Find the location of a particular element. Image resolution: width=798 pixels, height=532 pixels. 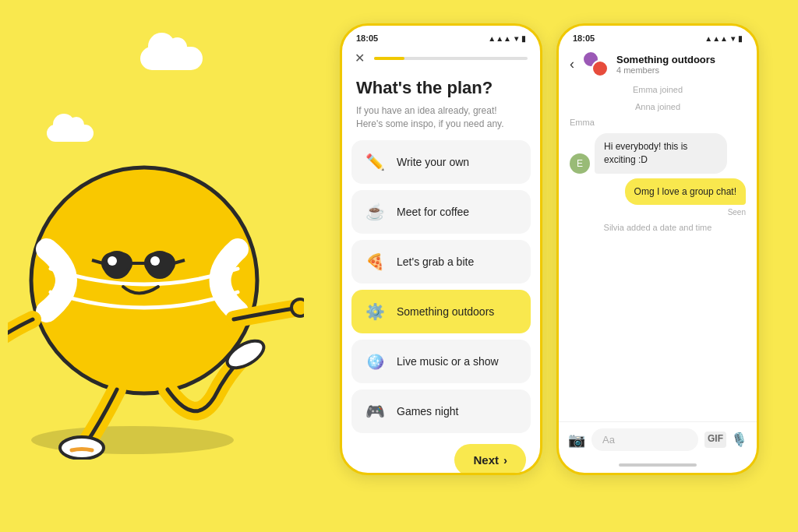

chat-name: Something outdoors is located at coordinates (681, 59).